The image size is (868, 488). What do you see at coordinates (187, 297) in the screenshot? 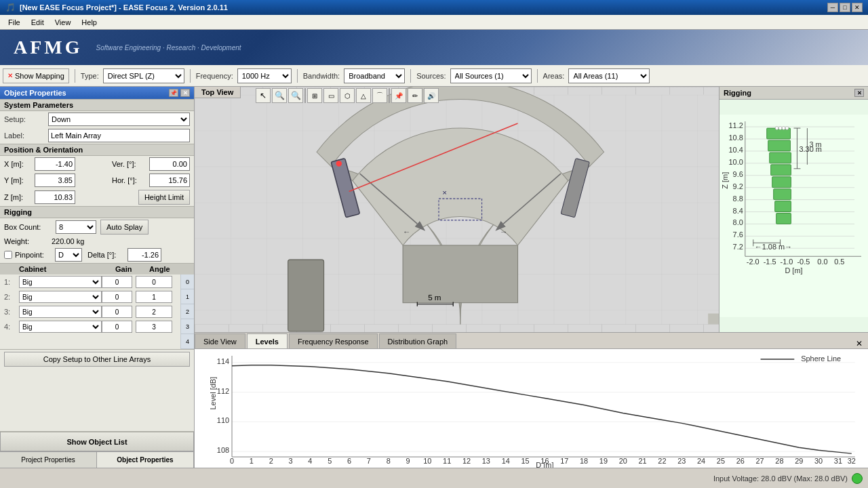
I see `angle-num-1: 1` at bounding box center [187, 297].